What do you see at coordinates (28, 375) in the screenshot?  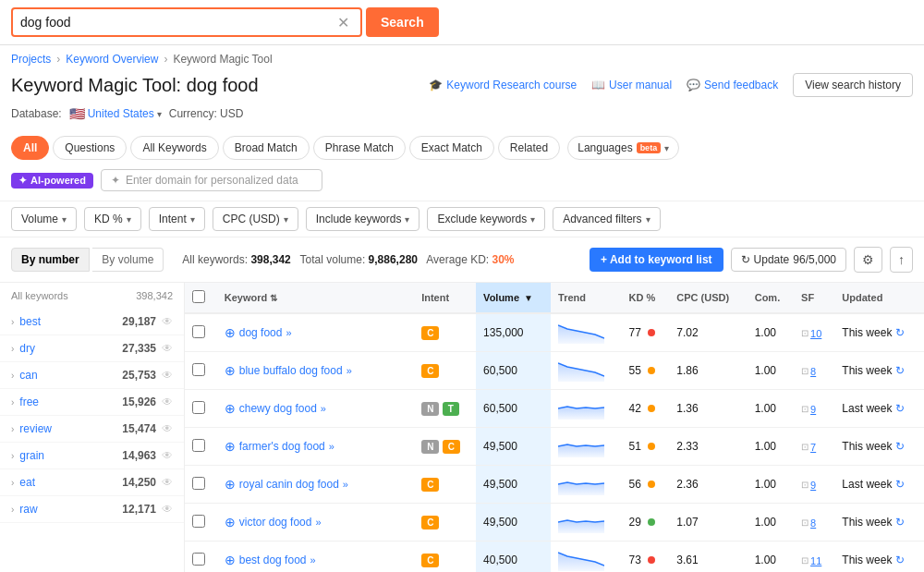 I see `sidebar-keyword: can` at bounding box center [28, 375].